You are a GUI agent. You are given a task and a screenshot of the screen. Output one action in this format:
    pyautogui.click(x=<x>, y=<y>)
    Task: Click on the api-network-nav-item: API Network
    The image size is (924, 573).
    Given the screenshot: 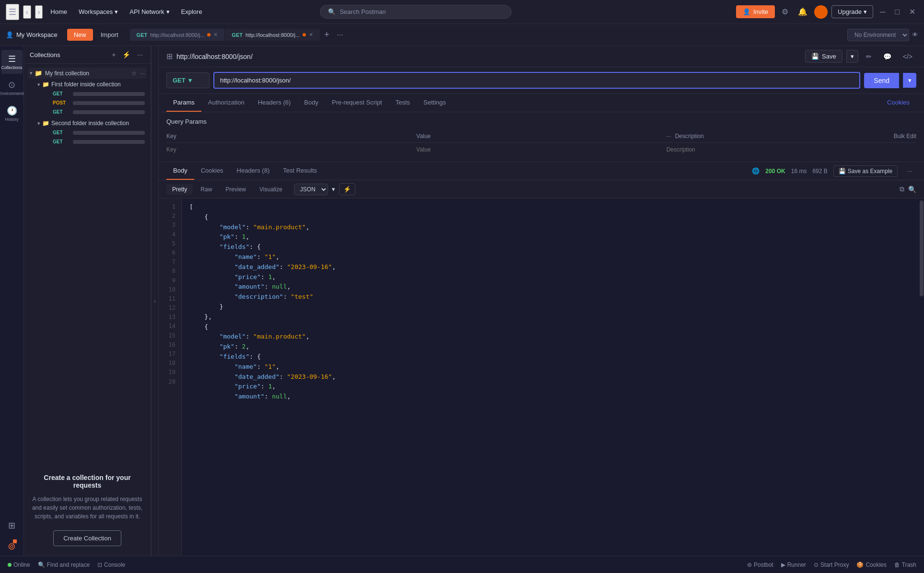 What is the action you would take?
    pyautogui.click(x=150, y=12)
    